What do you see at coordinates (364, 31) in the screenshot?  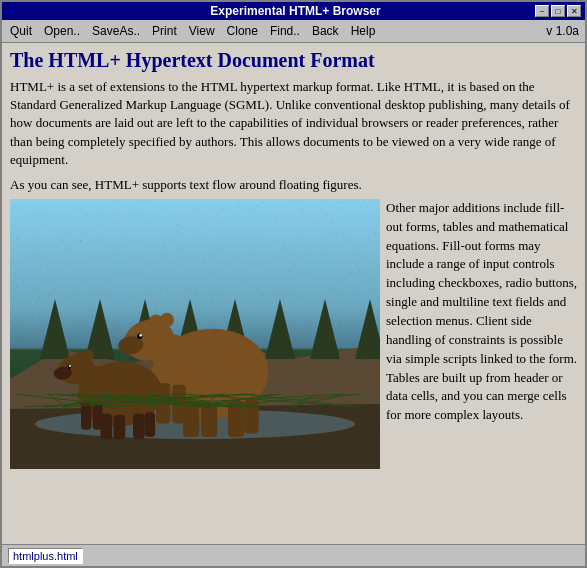 I see `menu-help: Help` at bounding box center [364, 31].